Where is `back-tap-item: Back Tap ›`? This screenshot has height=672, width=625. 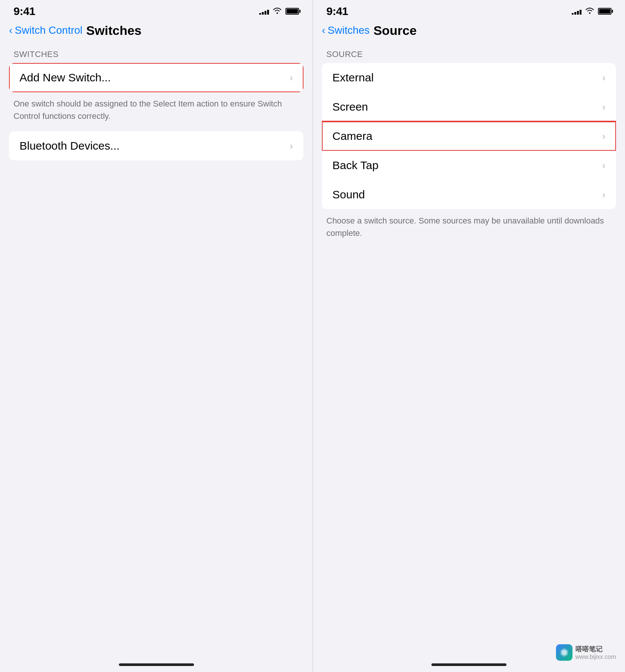 back-tap-item: Back Tap › is located at coordinates (469, 165).